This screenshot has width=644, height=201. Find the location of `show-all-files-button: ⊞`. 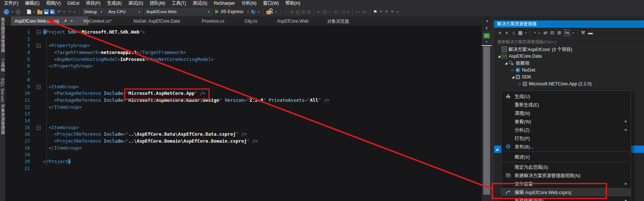

show-all-files-button: ⊞ is located at coordinates (559, 33).